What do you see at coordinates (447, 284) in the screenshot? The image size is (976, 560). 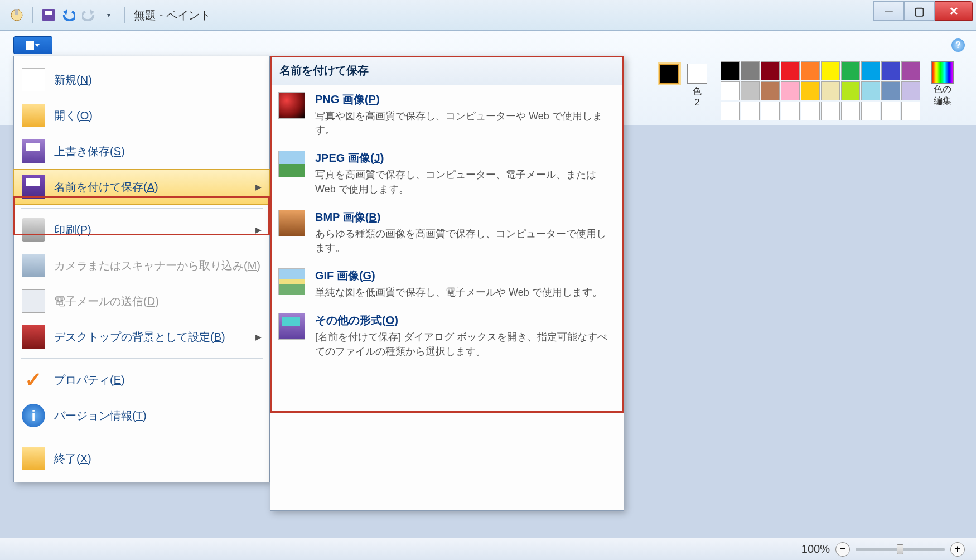 I see `save-as-gif: GIF 画像(G) 単純な図を低画質で保存し、電子メールや Web で使用します…` at bounding box center [447, 284].